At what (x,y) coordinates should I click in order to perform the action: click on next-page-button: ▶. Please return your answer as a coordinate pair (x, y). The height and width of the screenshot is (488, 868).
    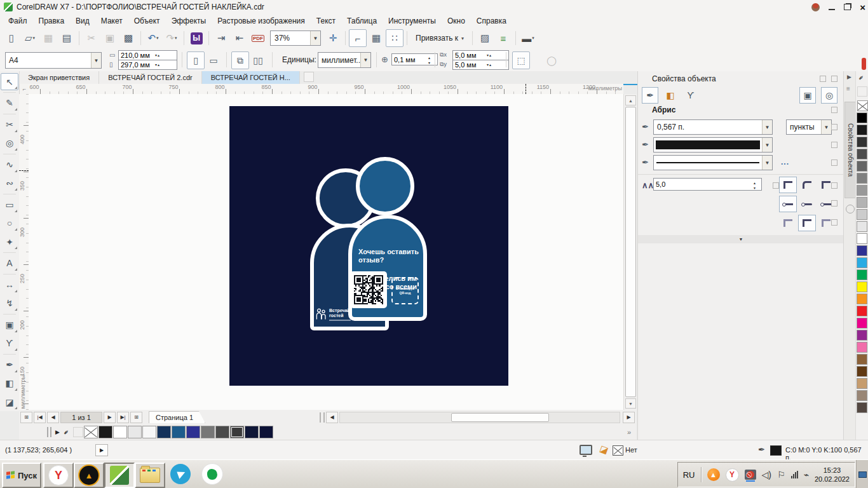
    Looking at the image, I should click on (109, 417).